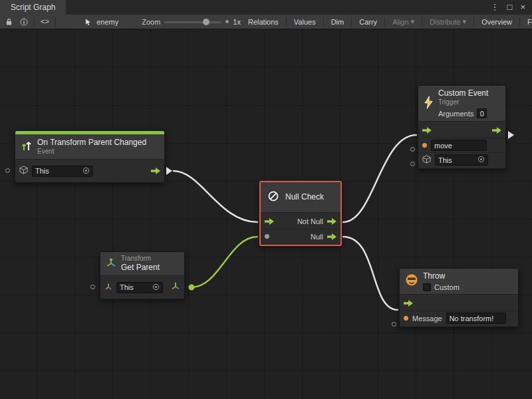  I want to click on node-throw: Throw Custom Message No, so click(459, 298).